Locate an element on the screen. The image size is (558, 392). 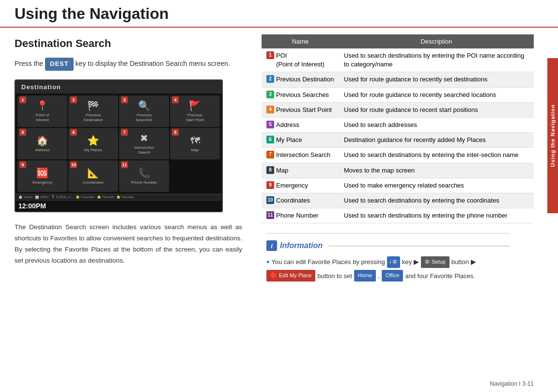
nav-item-label-9: Emergency is located at coordinates (42, 183).